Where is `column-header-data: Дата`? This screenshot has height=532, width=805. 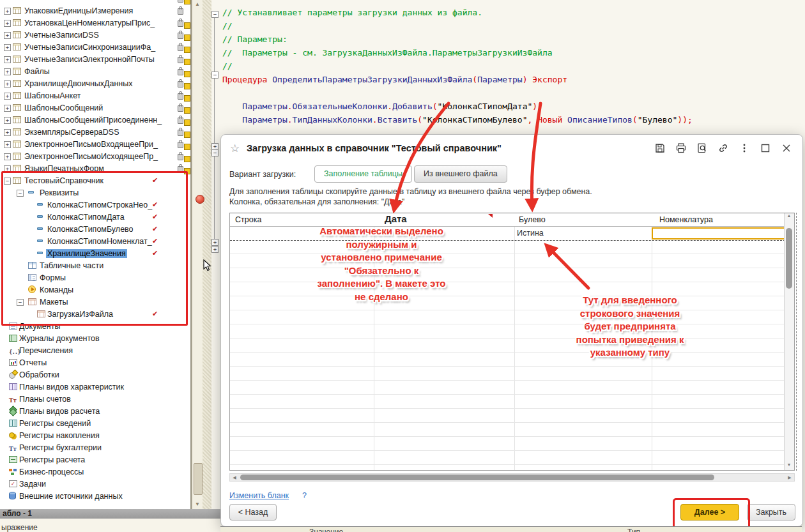
column-header-data: Дата is located at coordinates (396, 218).